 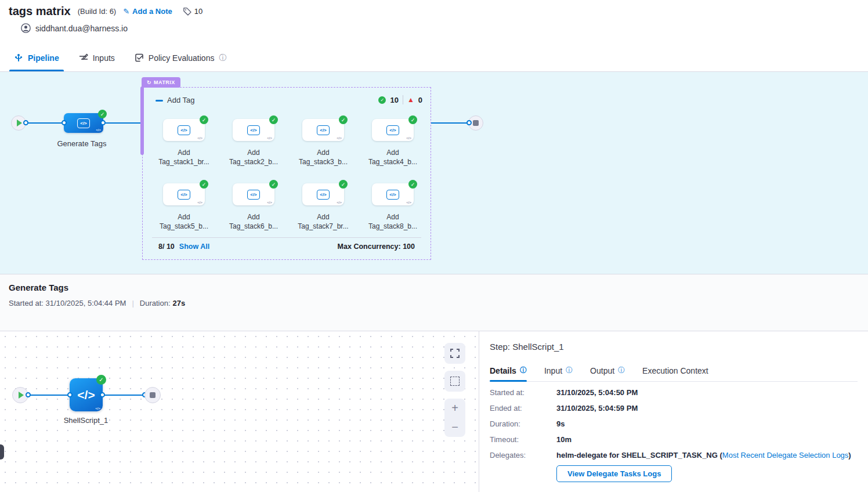 I want to click on detail-row-duration: Duration:9s, so click(x=679, y=424).